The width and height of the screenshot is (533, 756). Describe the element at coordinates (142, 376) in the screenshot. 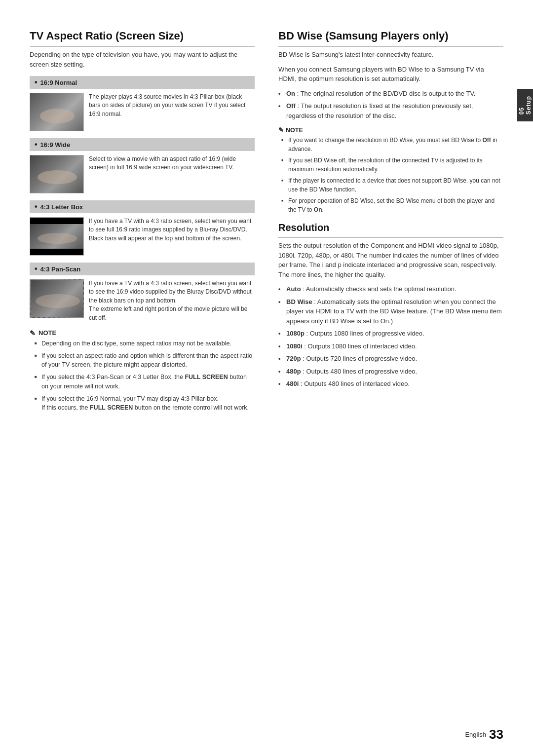

I see `left-note-list: Depending on the disc type, some aspect …` at that location.